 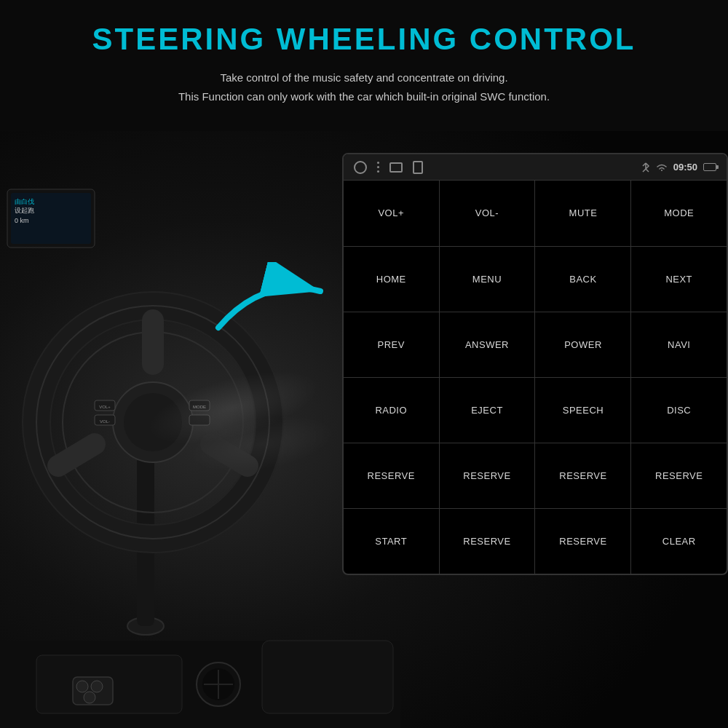 I want to click on swc-cell-r1-c1: MENU, so click(x=487, y=279).